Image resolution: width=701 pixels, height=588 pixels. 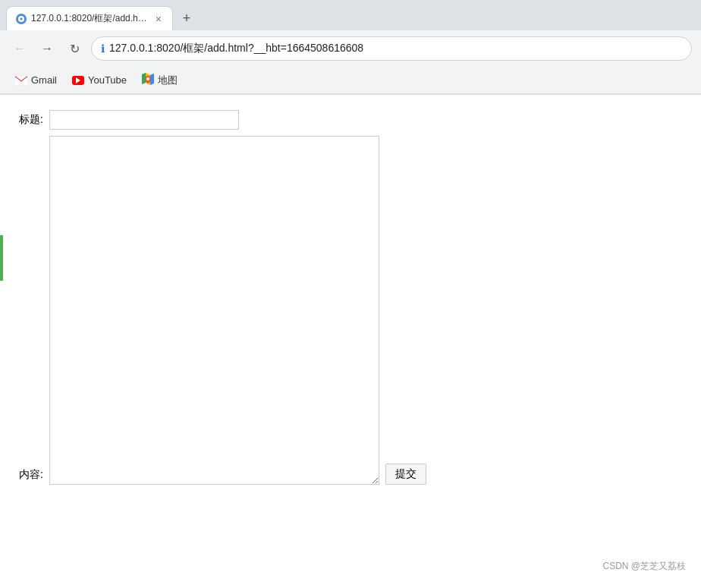 What do you see at coordinates (144, 120) in the screenshot?
I see `title-input` at bounding box center [144, 120].